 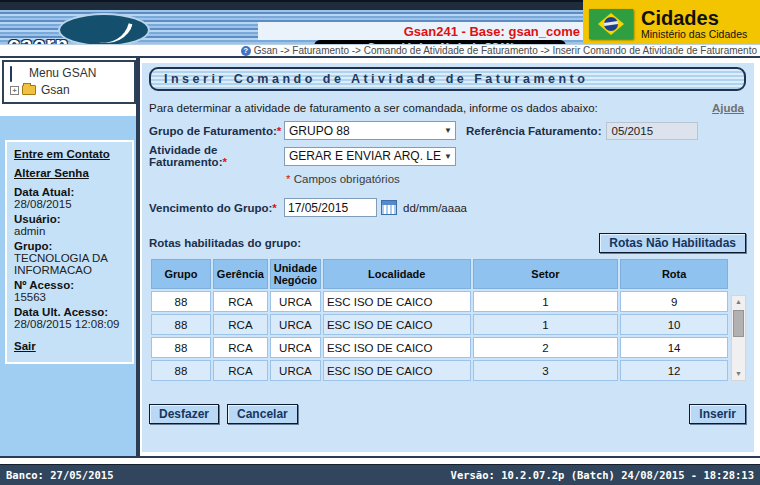 I want to click on grupo-faturamento-select: GRUPO 88 ▼, so click(x=370, y=130).